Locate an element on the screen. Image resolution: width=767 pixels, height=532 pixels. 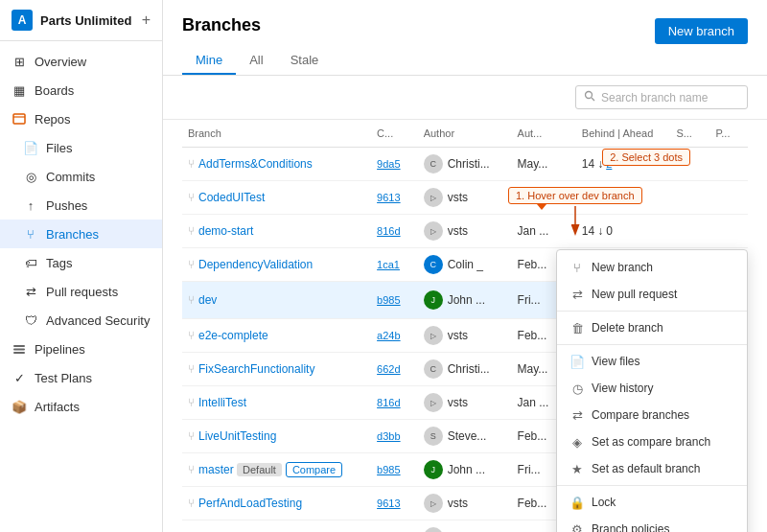
branch-name: demo-start is located at coordinates (226, 231).